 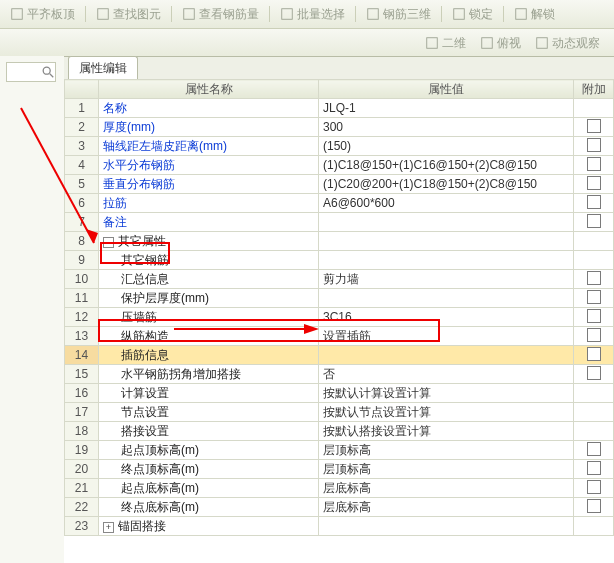 I want to click on table-row: 23+锚固搭接, so click(x=340, y=526).